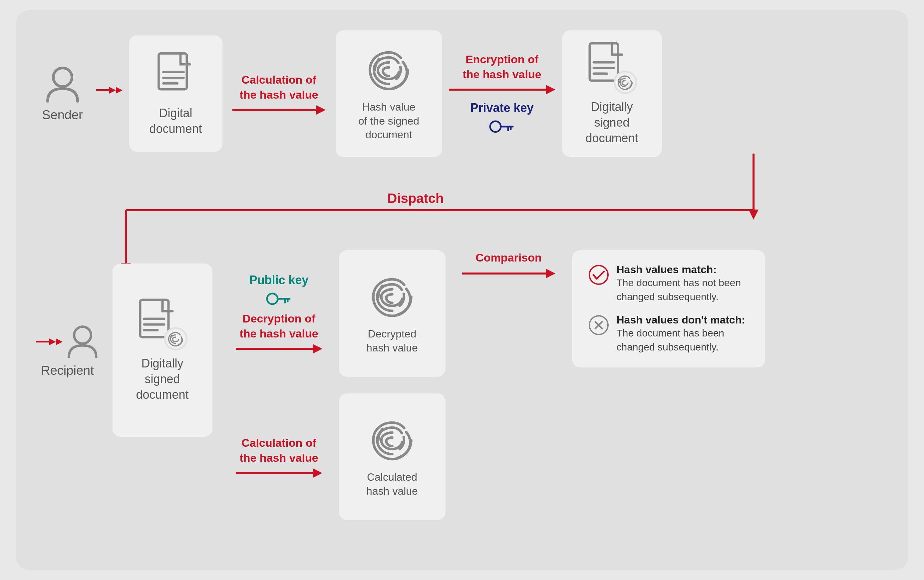 This screenshot has width=924, height=580. I want to click on match-text: The document has not been changed subseq…, so click(679, 290).